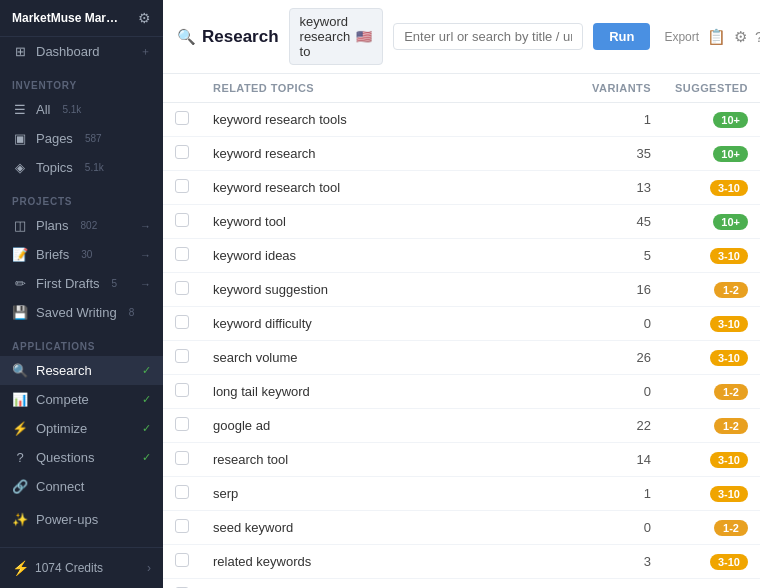 The height and width of the screenshot is (588, 760). What do you see at coordinates (731, 392) in the screenshot?
I see `suggested-badge: 1-2` at bounding box center [731, 392].